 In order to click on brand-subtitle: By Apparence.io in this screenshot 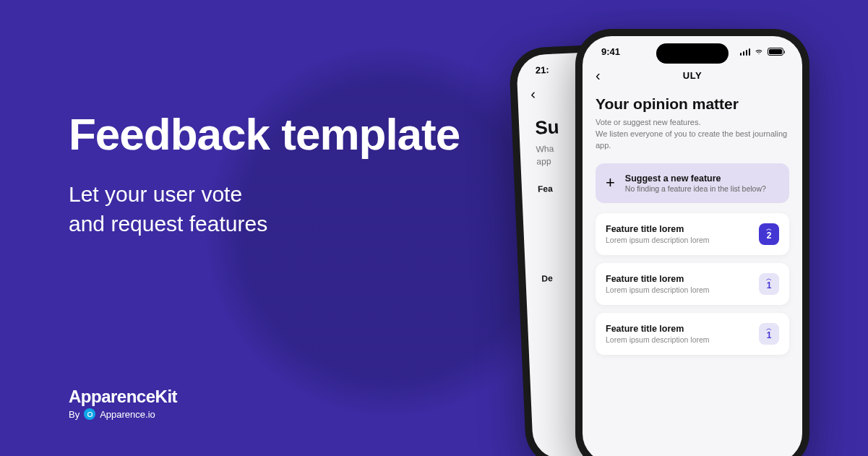, I will do `click(123, 414)`.